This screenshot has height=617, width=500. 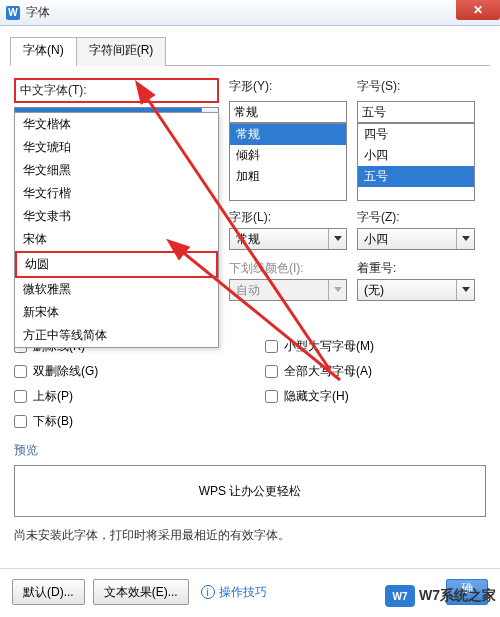 I want to click on style2-label: 字形(L):, so click(x=288, y=218).